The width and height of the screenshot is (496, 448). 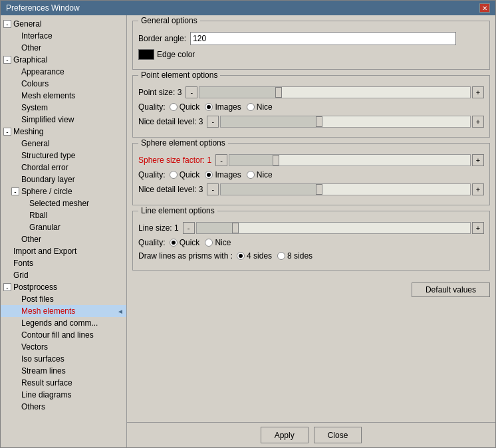 I want to click on sidebar-item-chordal-error: Chordal error, so click(x=64, y=168).